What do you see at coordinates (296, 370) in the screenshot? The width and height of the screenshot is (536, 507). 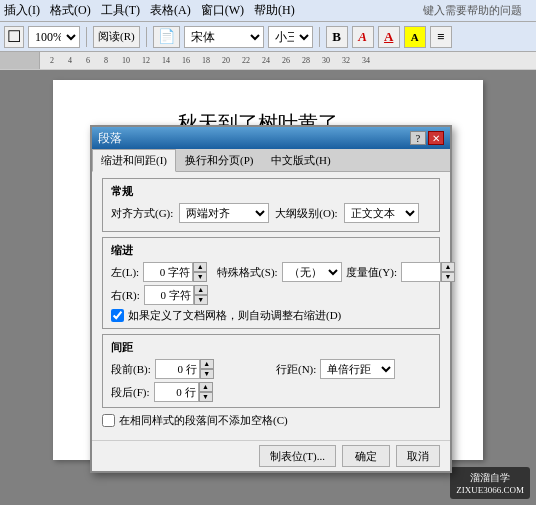 I see `line-spacing-label: 行距(N):` at bounding box center [296, 370].